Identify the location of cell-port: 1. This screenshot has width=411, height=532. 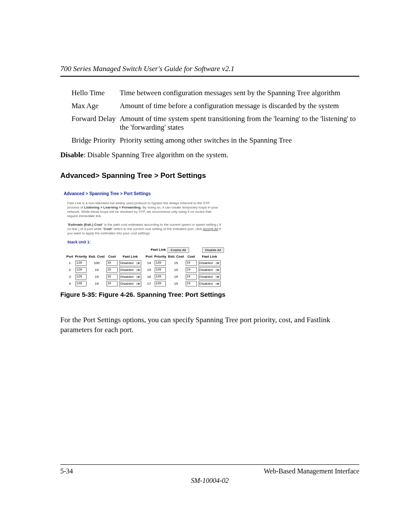
(70, 263).